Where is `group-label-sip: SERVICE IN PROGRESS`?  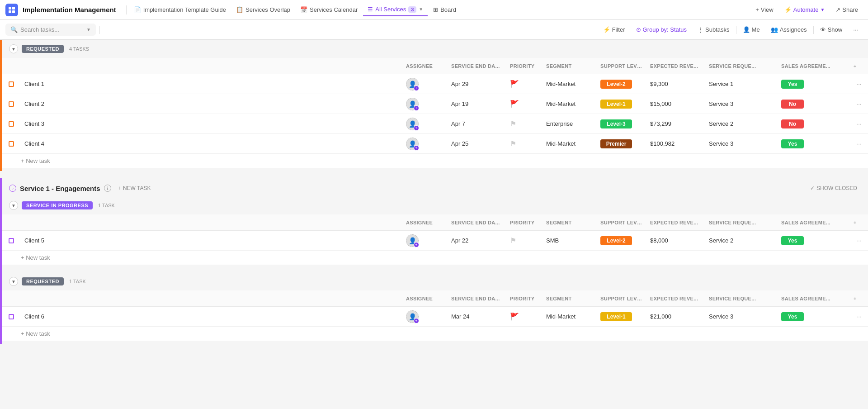 group-label-sip: SERVICE IN PROGRESS is located at coordinates (57, 205).